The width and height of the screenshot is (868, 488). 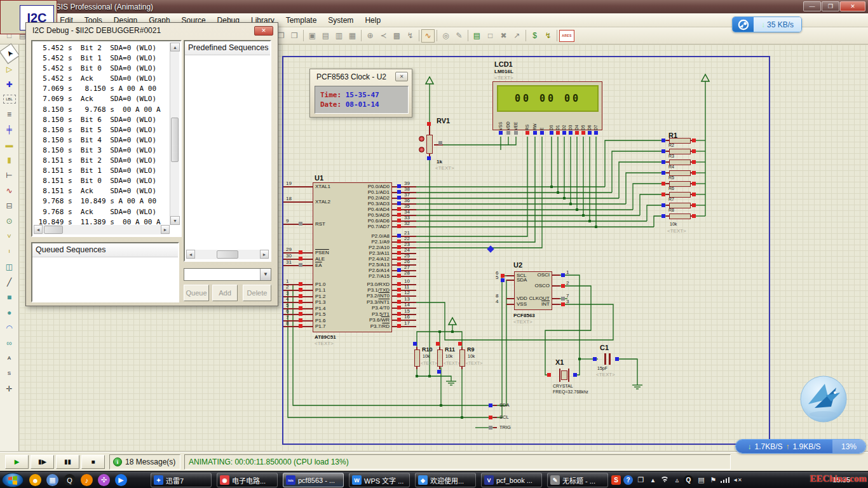 I want to click on queue-button: Queue, so click(x=196, y=293).